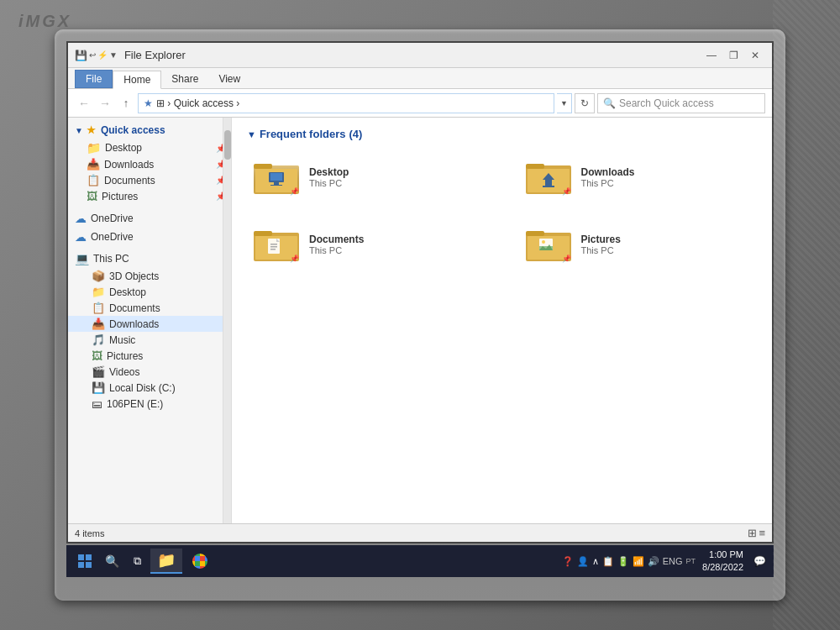 The image size is (840, 630). I want to click on sidebar-item-this-pc: 💻 This PC, so click(150, 259).